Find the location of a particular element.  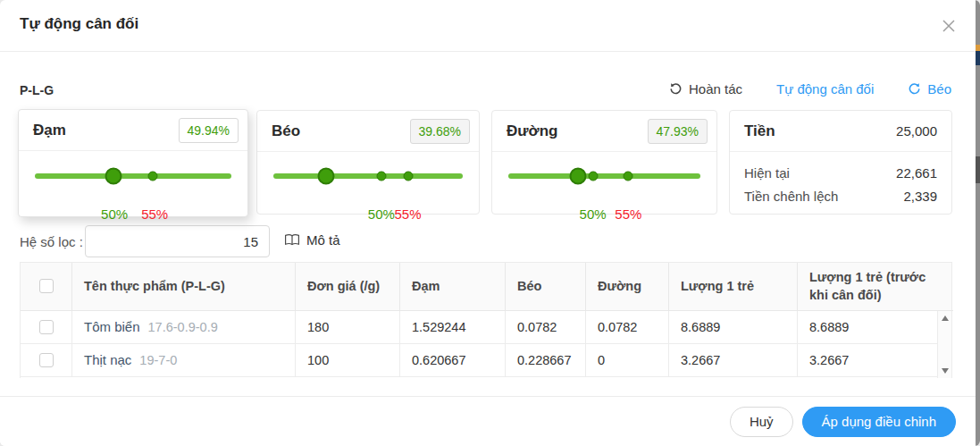

fat-card-header: Béo 39.68% is located at coordinates (368, 131).